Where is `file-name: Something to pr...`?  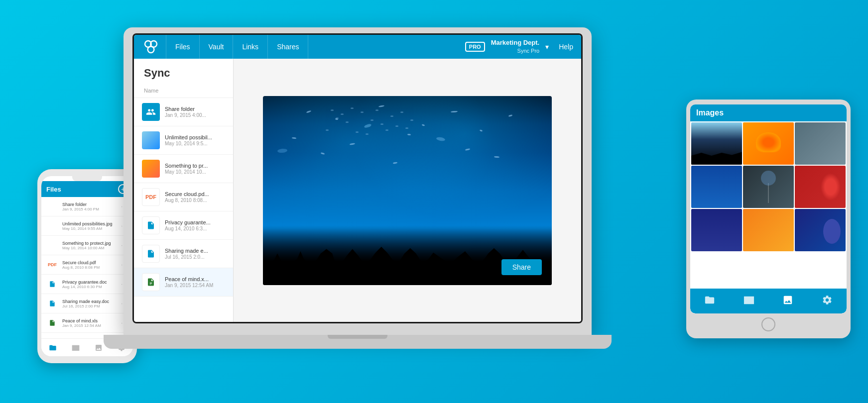 file-name: Something to pr... is located at coordinates (195, 166).